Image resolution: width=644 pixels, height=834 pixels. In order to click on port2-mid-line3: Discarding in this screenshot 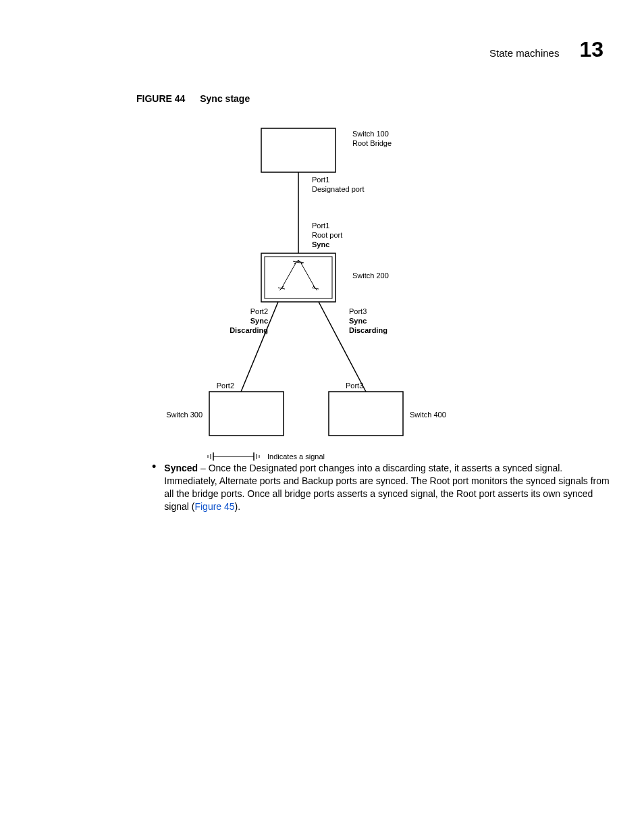, I will do `click(248, 330)`.